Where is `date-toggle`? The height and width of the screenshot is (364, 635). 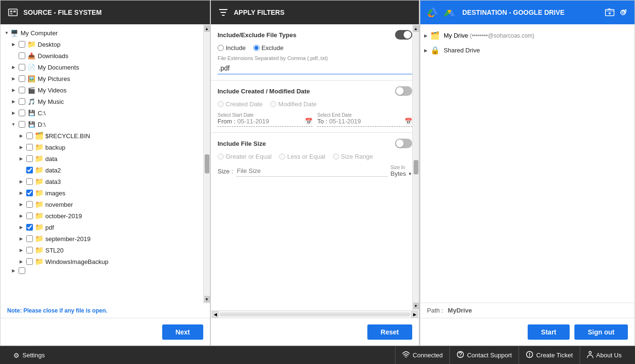
date-toggle is located at coordinates (404, 91).